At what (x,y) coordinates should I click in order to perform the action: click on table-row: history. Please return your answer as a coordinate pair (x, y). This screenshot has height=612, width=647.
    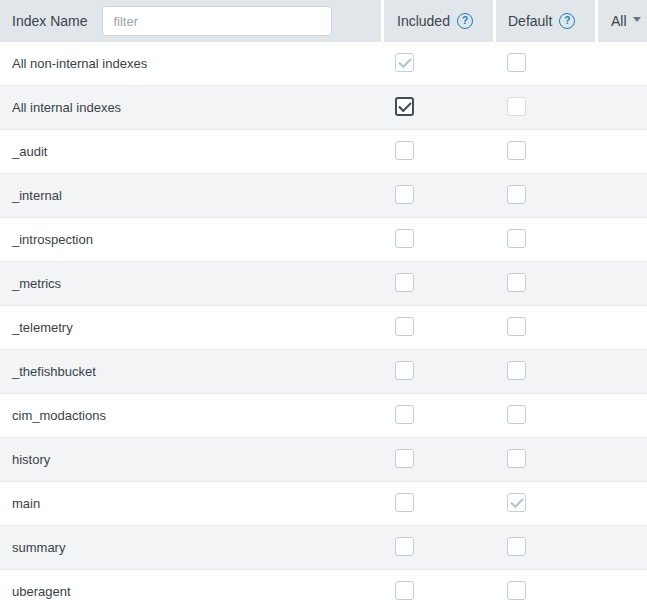
    Looking at the image, I should click on (324, 460).